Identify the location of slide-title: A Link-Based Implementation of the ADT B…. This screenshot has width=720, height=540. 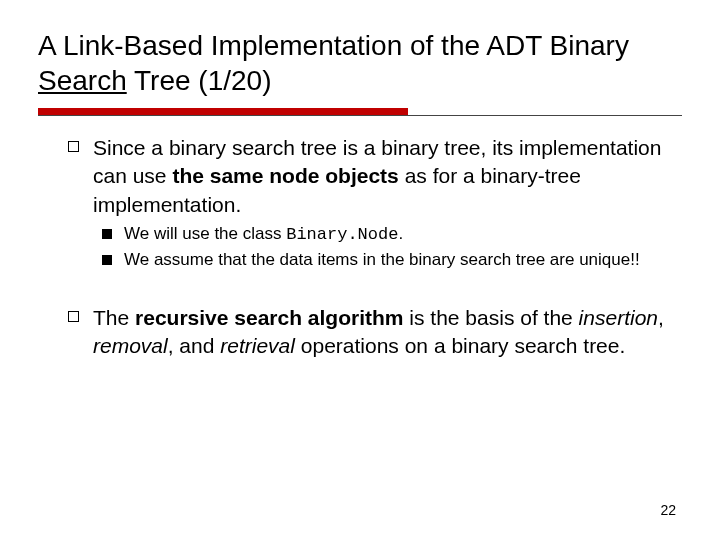
(360, 63).